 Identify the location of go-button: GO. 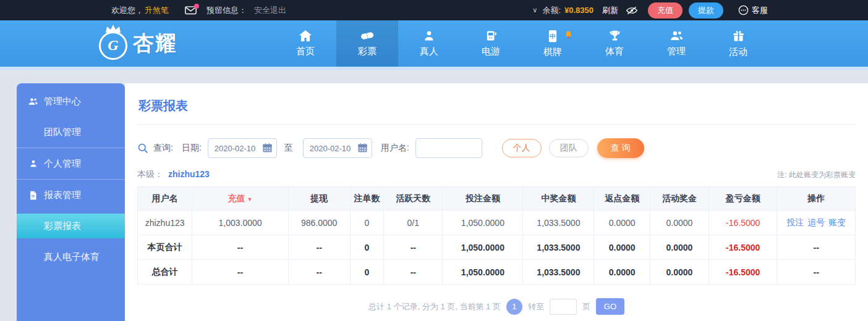
(610, 306).